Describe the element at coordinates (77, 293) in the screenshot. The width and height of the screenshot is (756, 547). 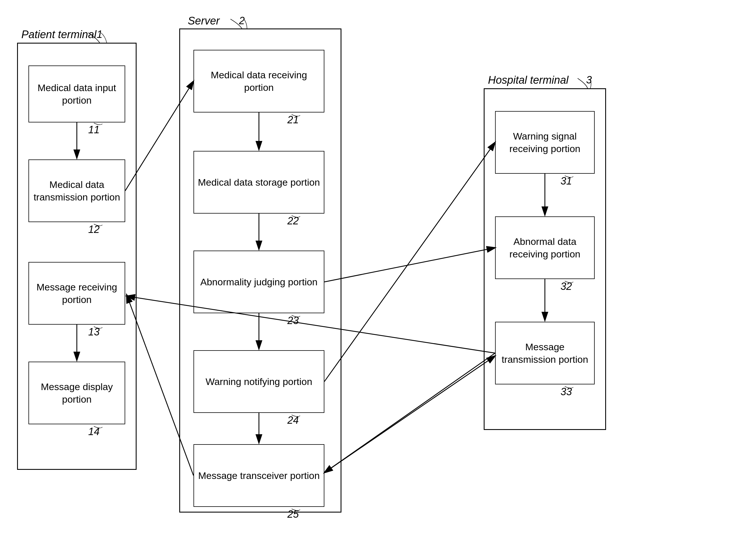
I see `message-receiving-box: Message receiving portion` at that location.